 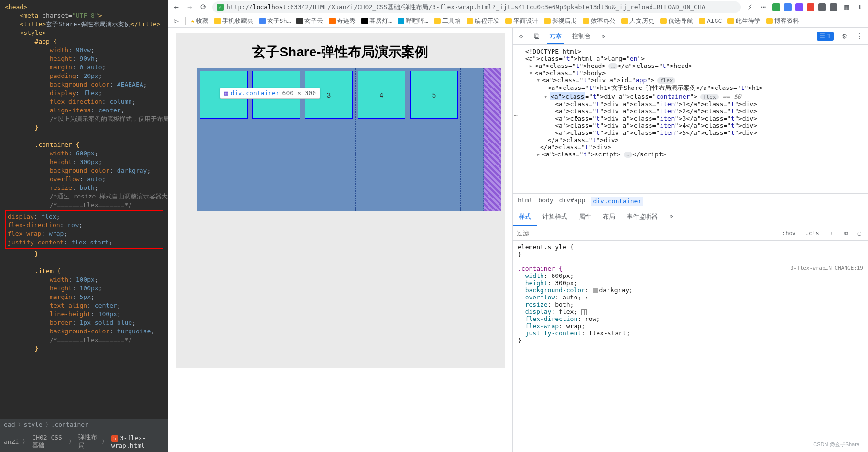 I want to click on resize-handle, so click(x=495, y=205).